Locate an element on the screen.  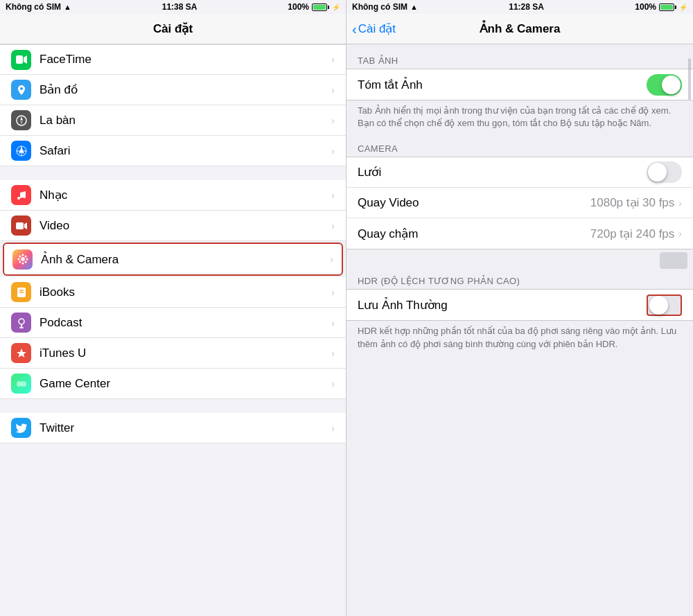
compass-icon is located at coordinates (21, 121).